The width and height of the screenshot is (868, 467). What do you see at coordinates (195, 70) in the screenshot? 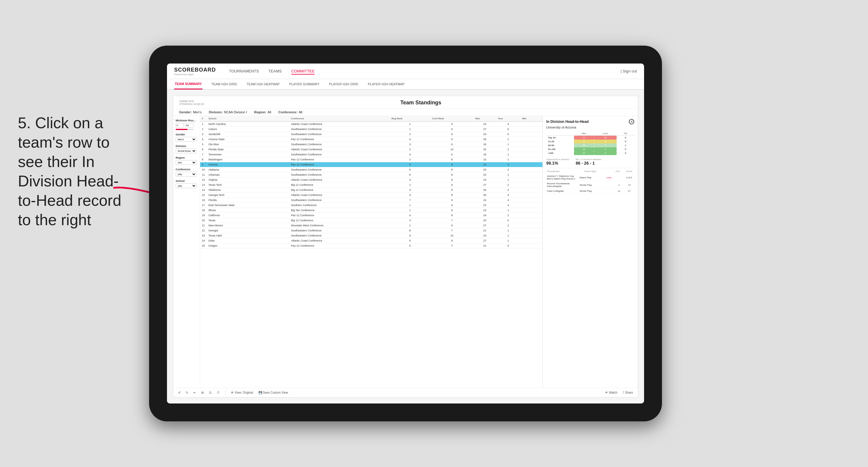
I see `logo-title: SCOREBOARD` at bounding box center [195, 70].